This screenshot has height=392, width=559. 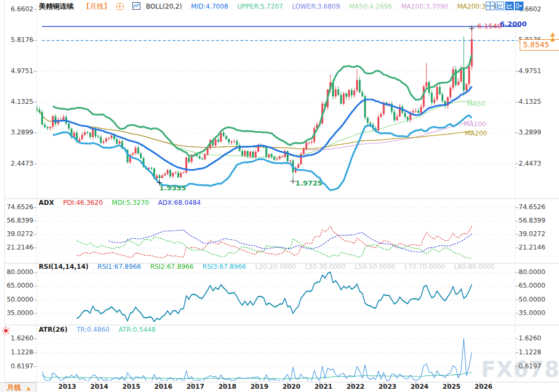 What do you see at coordinates (275, 267) in the screenshot?
I see `rsi-l20: L20:20.0000` at bounding box center [275, 267].